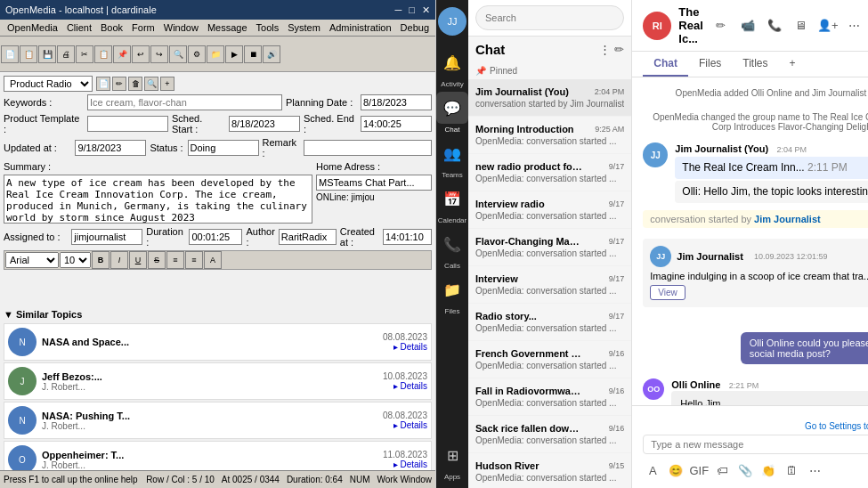 This screenshot has width=868, height=488. Describe the element at coordinates (217, 381) in the screenshot. I see `topic-item-jeff: J Jeff Bezos:... J. Robert... 10.08.2023…` at that location.